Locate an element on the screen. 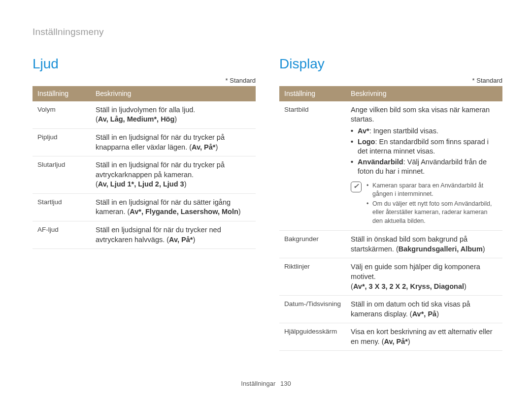  table-row: Slutarljud Ställ in en ljudsignal för nä… is located at coordinates (144, 175).